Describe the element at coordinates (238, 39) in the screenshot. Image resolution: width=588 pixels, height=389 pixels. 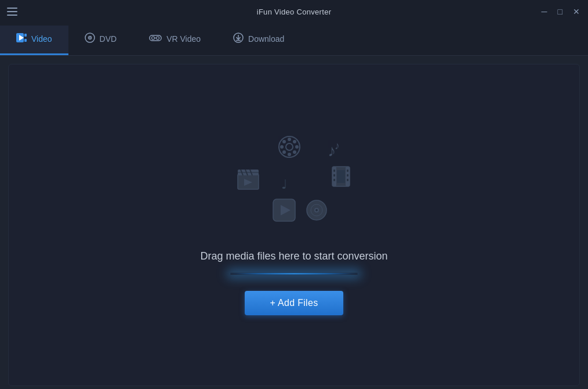
I see `download-tab-icon` at that location.